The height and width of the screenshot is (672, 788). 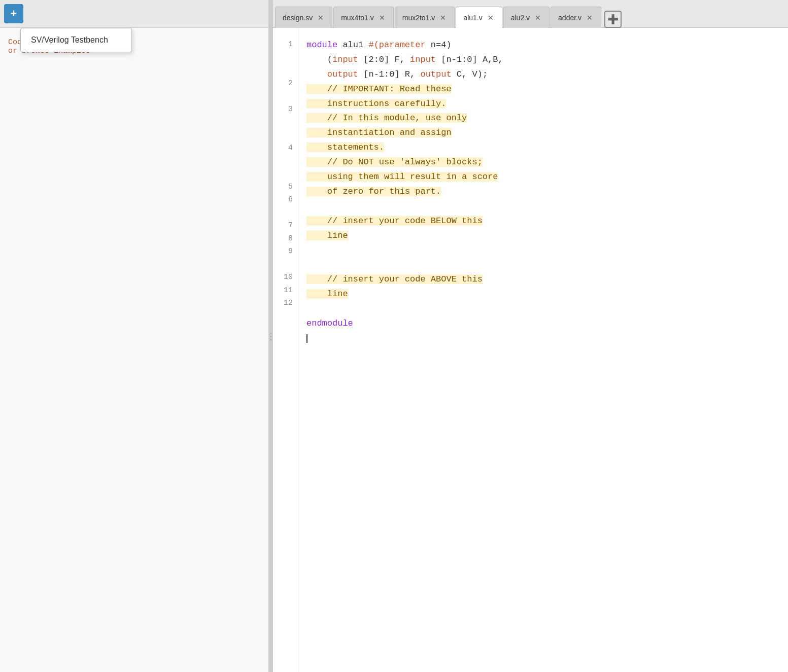 What do you see at coordinates (419, 18) in the screenshot?
I see `tab-label: mux2to1.v` at bounding box center [419, 18].